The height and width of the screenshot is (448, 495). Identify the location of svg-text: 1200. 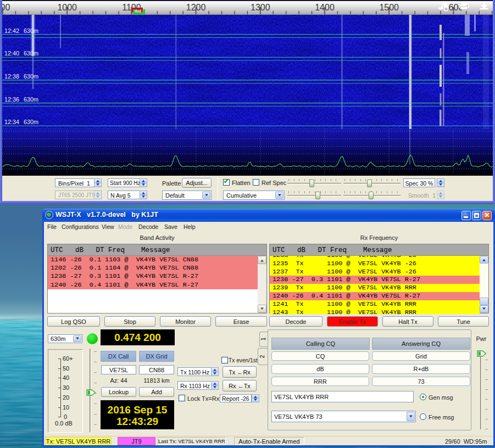
(196, 8).